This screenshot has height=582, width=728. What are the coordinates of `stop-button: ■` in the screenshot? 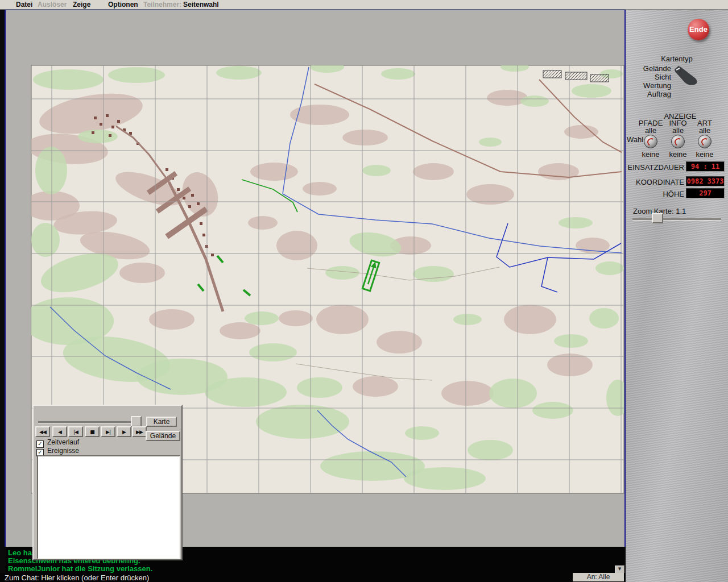 It's located at (92, 432).